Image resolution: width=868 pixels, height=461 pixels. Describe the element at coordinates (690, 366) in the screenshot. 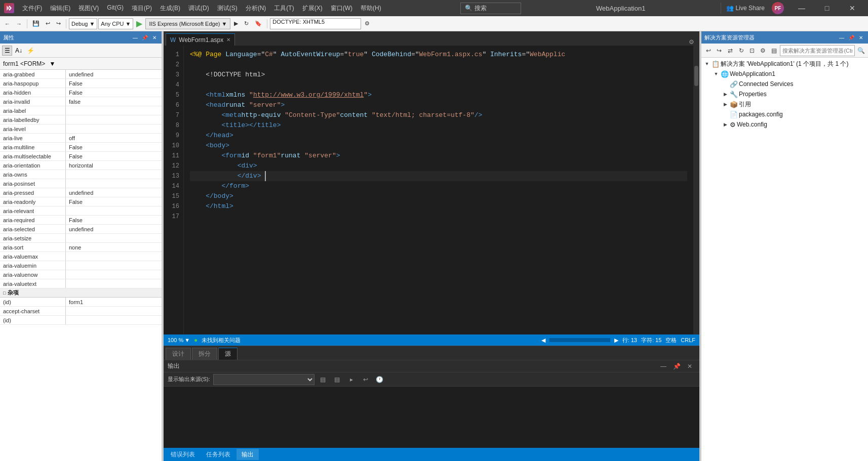

I see `output-close-btn: ✕` at that location.